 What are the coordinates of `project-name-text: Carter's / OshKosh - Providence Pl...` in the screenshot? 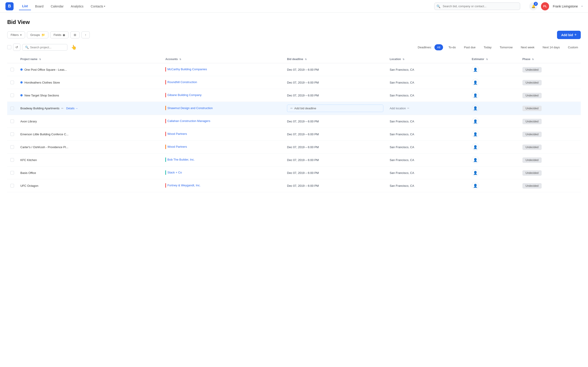 It's located at (44, 147).